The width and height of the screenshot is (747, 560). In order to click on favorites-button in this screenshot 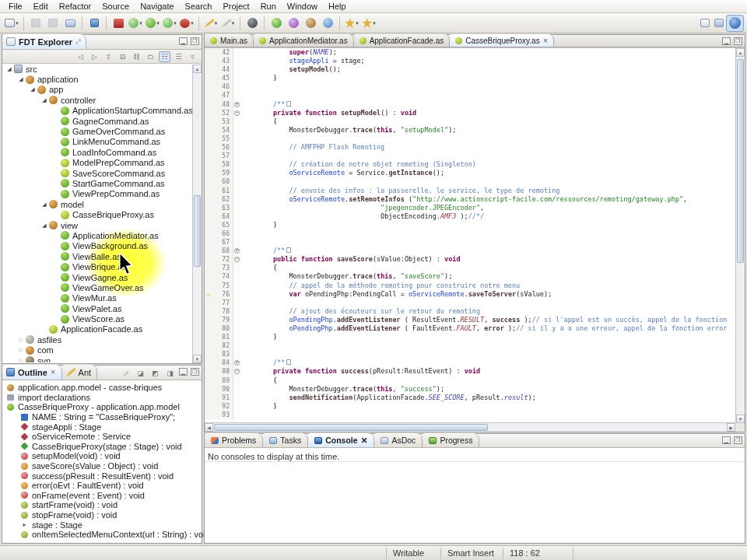, I will do `click(369, 23)`.